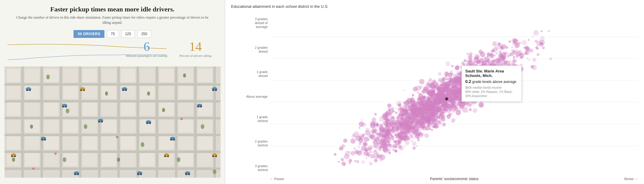 The height and width of the screenshot is (184, 644). What do you see at coordinates (371, 136) in the screenshot?
I see `svg-point-1971` at bounding box center [371, 136].